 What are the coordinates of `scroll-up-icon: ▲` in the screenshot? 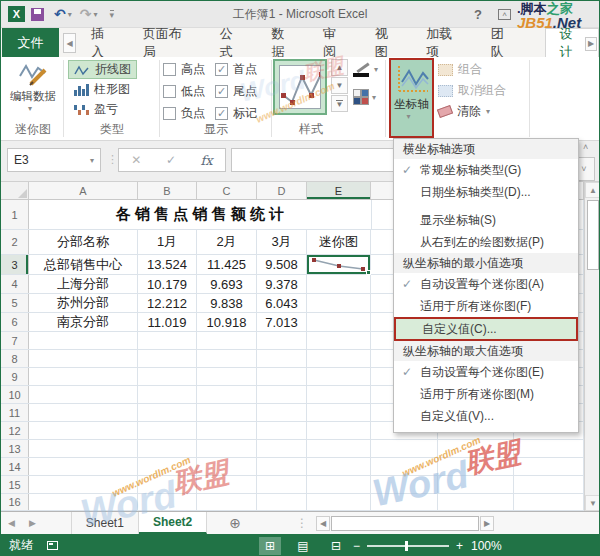 It's located at (592, 190).